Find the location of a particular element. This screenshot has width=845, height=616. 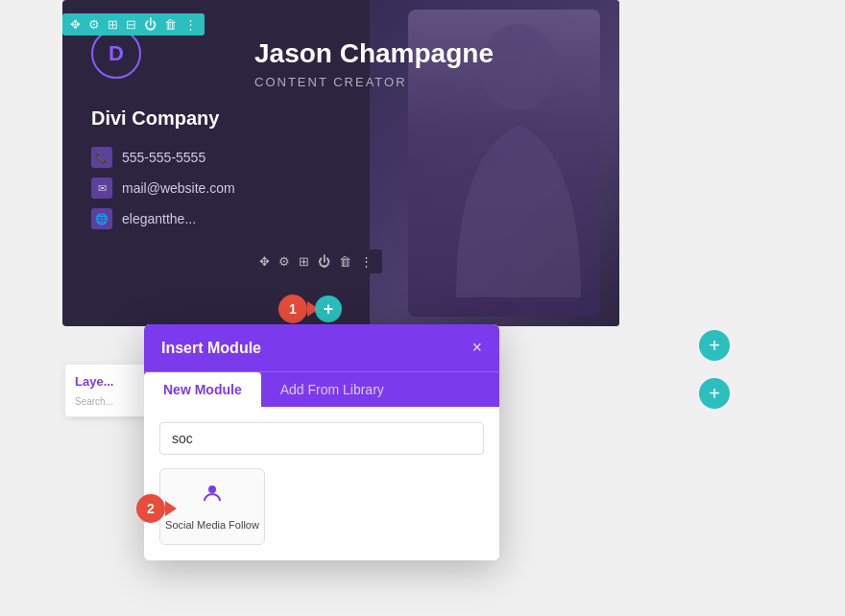

card-title: CONTENT CREATOR is located at coordinates (330, 83).